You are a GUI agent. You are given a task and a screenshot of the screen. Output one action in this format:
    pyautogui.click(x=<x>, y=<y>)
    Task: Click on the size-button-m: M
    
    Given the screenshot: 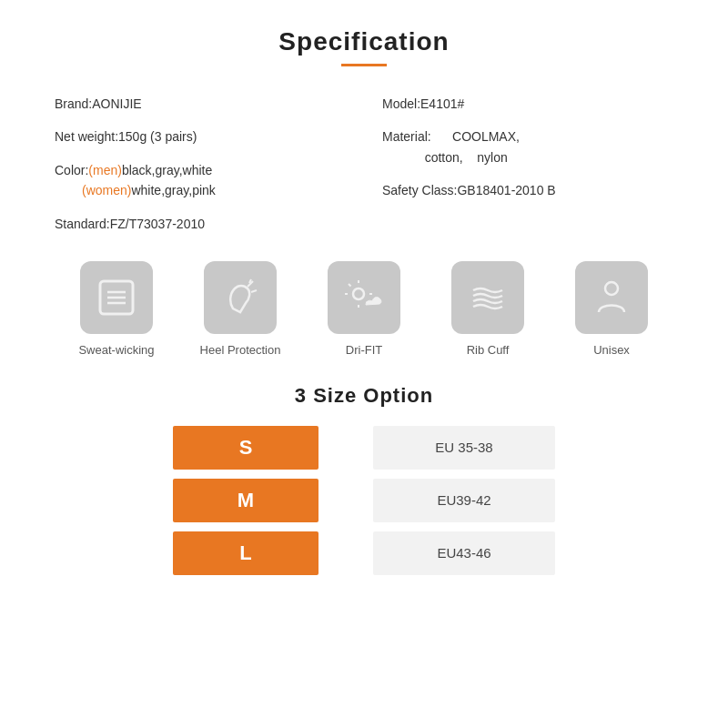 What is the action you would take?
    pyautogui.click(x=246, y=500)
    